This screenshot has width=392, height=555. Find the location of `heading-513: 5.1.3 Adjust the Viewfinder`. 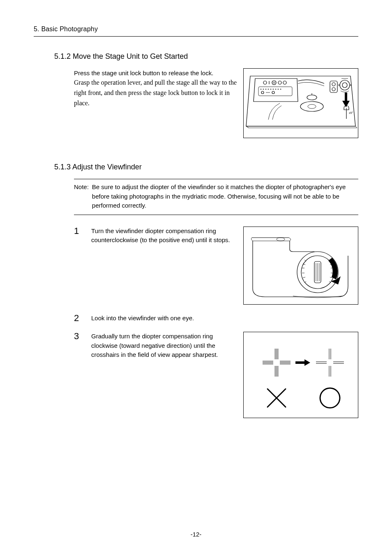

heading-513: 5.1.3 Adjust the Viewfinder is located at coordinates (206, 167).